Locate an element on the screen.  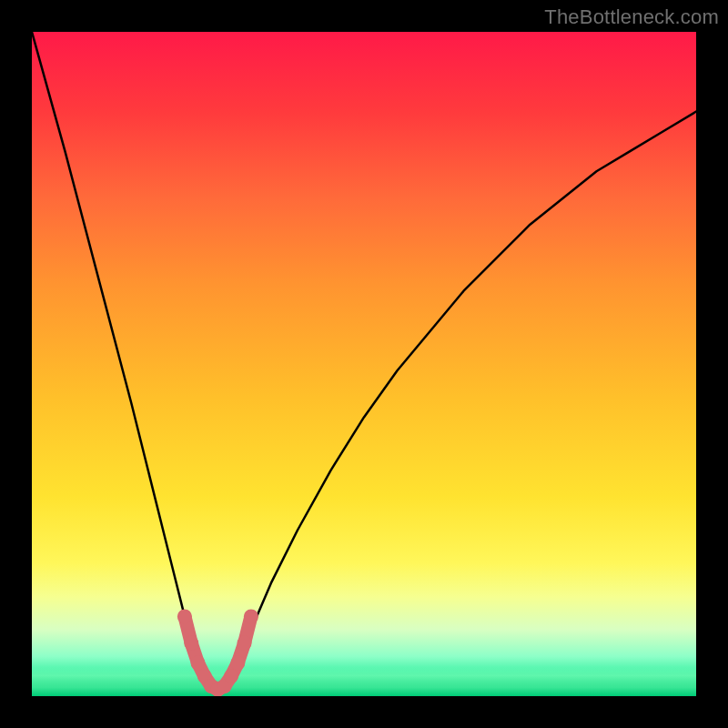
watermark-text: TheBottleneck.com is located at coordinates (632, 17).